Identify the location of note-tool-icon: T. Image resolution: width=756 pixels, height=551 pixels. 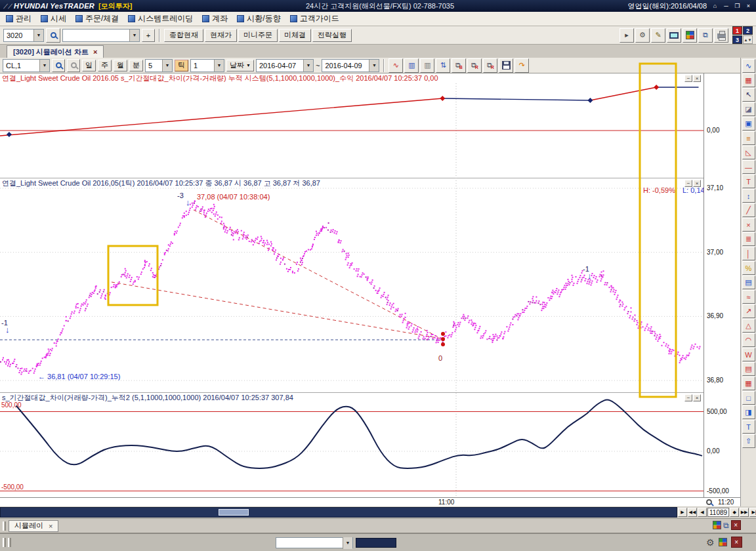
(749, 426).